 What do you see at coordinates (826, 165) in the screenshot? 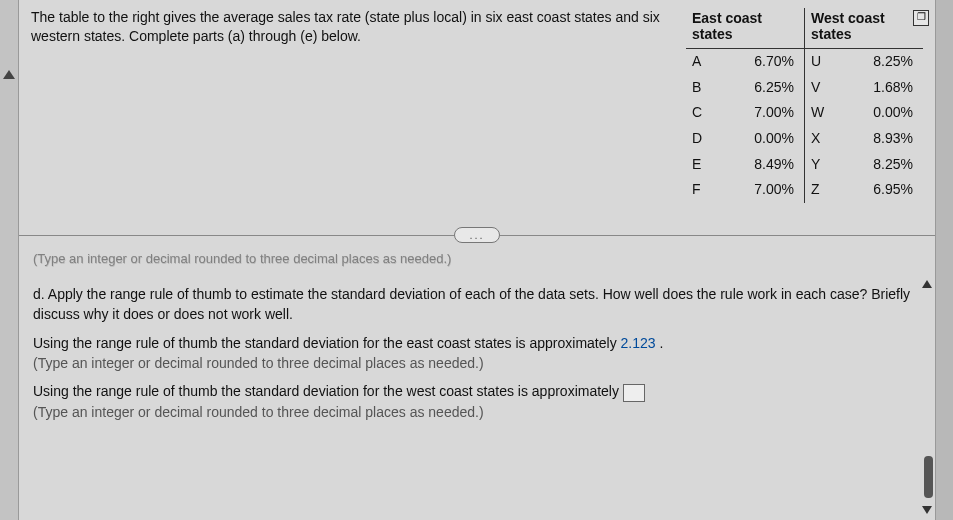
I see `west-label: Y` at bounding box center [826, 165].